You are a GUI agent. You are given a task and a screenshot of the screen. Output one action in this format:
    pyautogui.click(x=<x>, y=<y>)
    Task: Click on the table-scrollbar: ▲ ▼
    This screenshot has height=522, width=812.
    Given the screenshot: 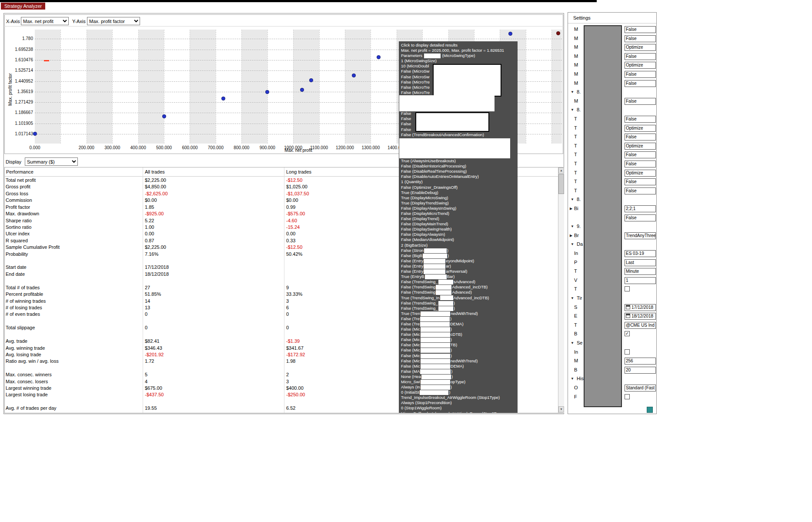 What is the action you would take?
    pyautogui.click(x=561, y=290)
    